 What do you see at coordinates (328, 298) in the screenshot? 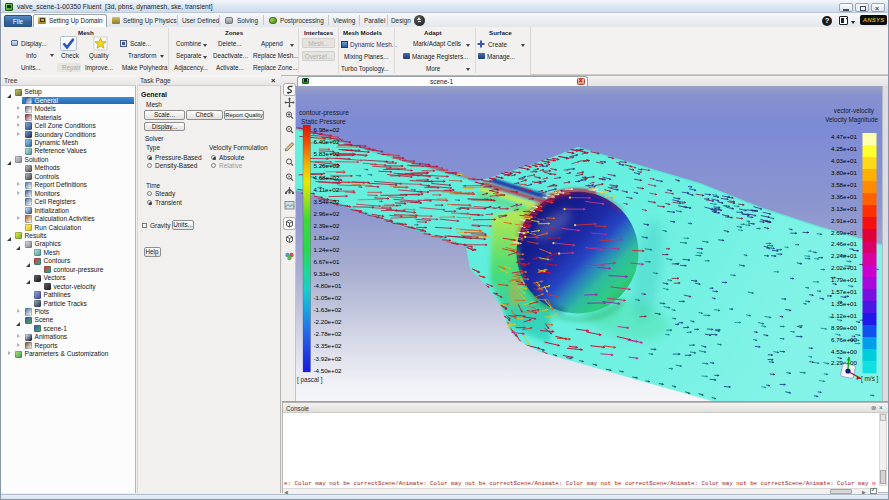
I see `svg-text: -1.05e+02` at bounding box center [328, 298].